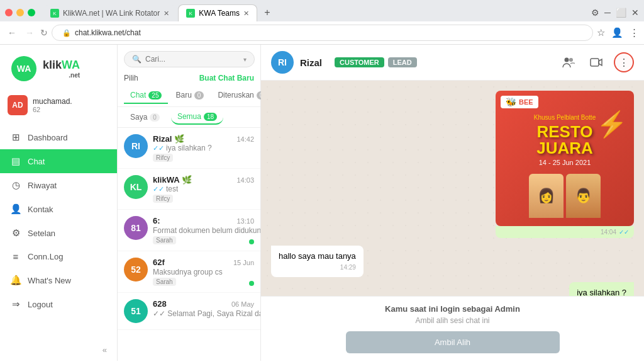 The width and height of the screenshot is (644, 364). What do you see at coordinates (31, 13) in the screenshot?
I see `maximize-window-btn` at bounding box center [31, 13].